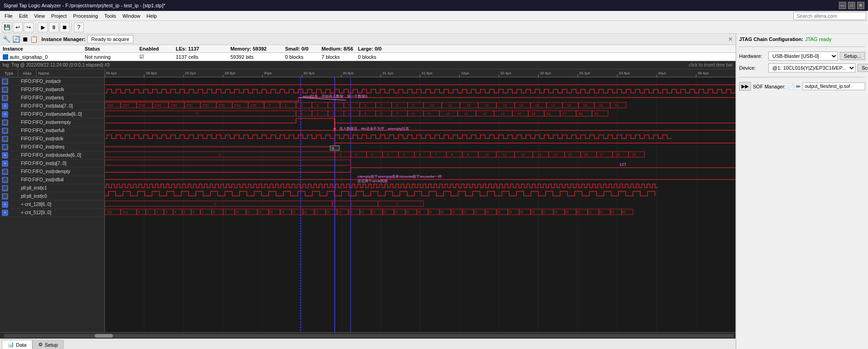 This screenshot has width=868, height=349. What do you see at coordinates (730, 39) in the screenshot?
I see `instance-manager-close: ✕` at bounding box center [730, 39].